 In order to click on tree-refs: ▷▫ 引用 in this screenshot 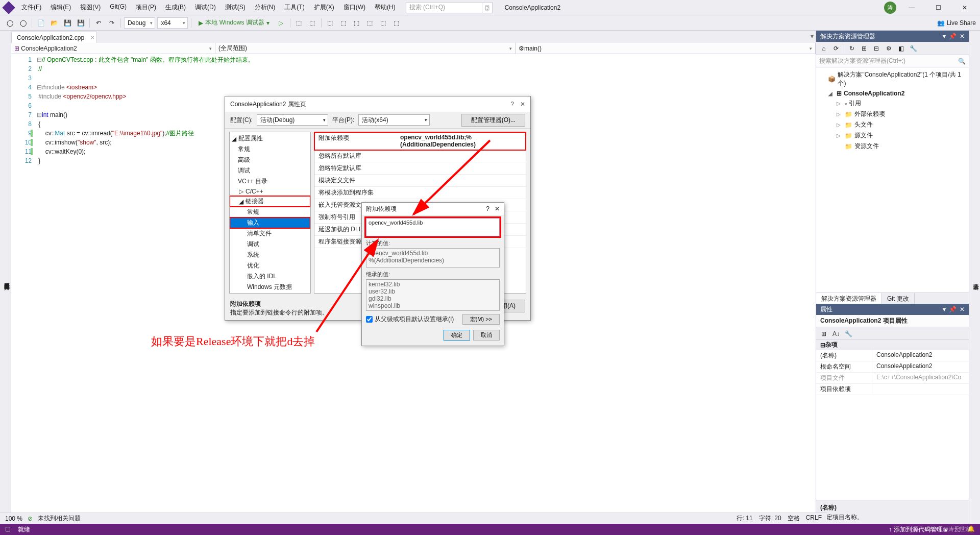, I will do `click(892, 103)`.